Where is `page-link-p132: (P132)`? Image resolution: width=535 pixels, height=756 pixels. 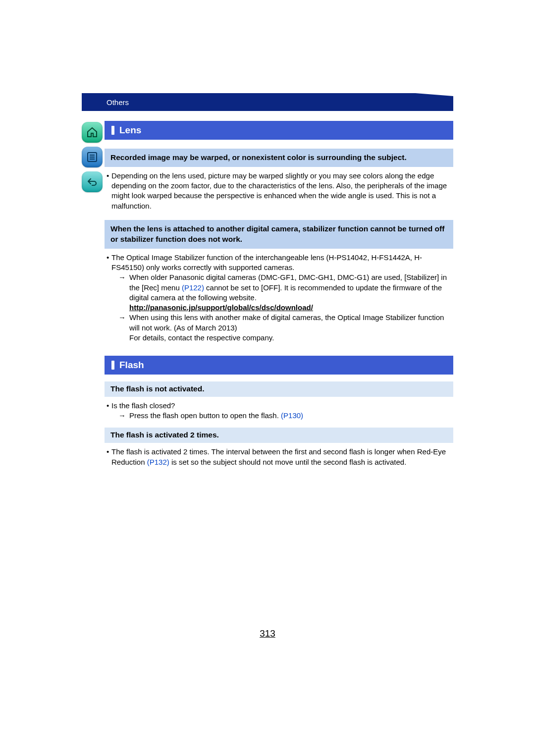 page-link-p132: (P132) is located at coordinates (159, 462).